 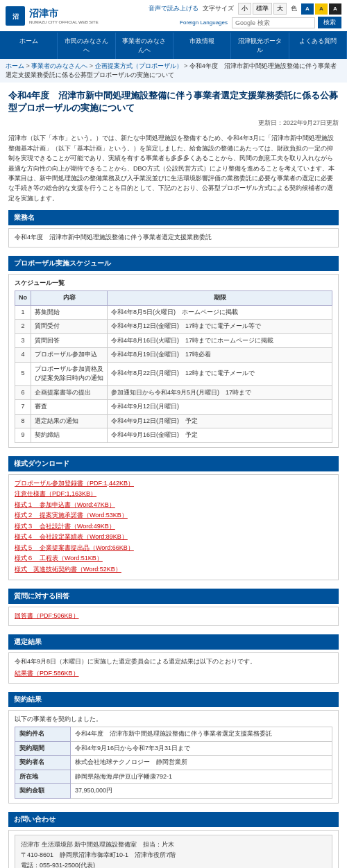 I want to click on contract-title: 契約結果, so click(x=174, y=700).